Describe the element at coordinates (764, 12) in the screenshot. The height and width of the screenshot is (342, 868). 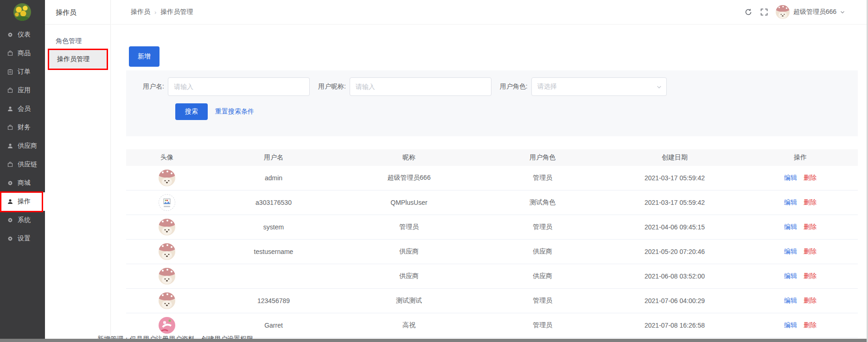
I see `fullscreen-icon` at that location.